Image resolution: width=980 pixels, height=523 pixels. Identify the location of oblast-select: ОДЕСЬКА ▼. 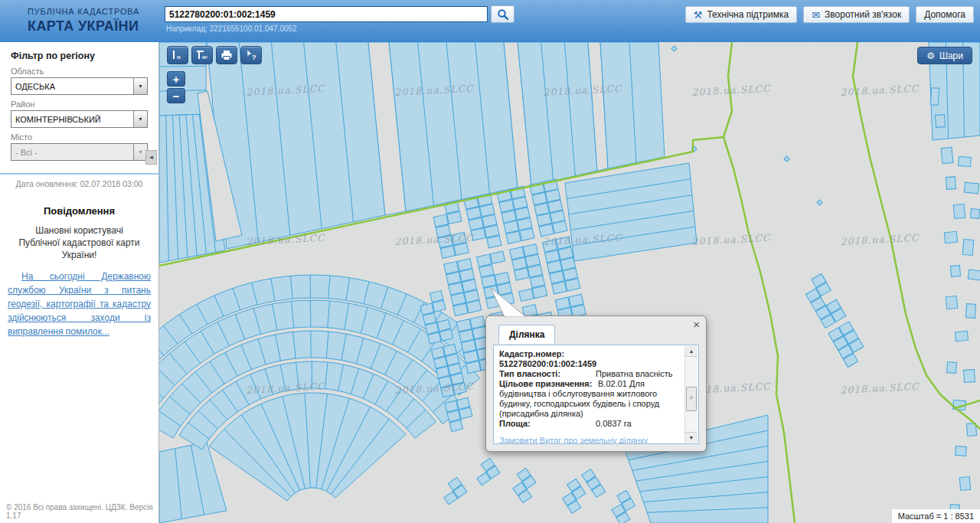
(80, 86).